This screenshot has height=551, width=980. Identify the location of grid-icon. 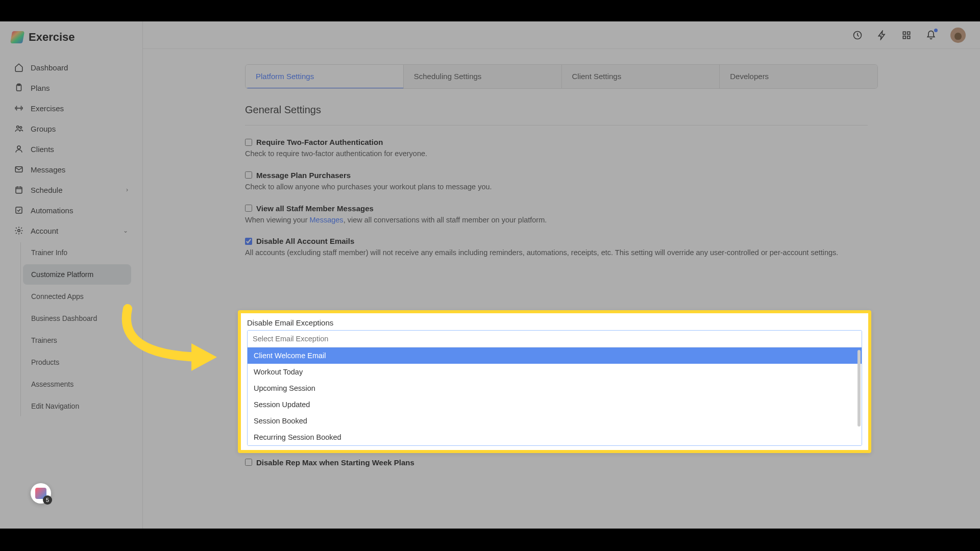
(906, 35).